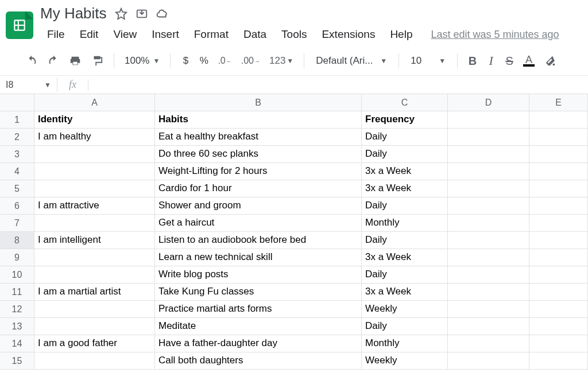 Image resolution: width=588 pixels, height=384 pixels. I want to click on cell-D2, so click(489, 137).